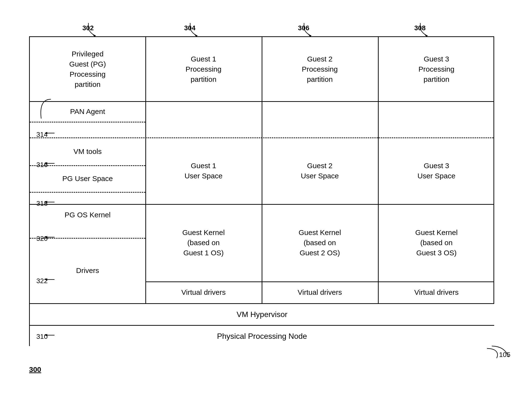 The height and width of the screenshot is (401, 532). What do you see at coordinates (320, 292) in the screenshot?
I see `guest2-virtual-drivers-cell: Virtual drivers` at bounding box center [320, 292].